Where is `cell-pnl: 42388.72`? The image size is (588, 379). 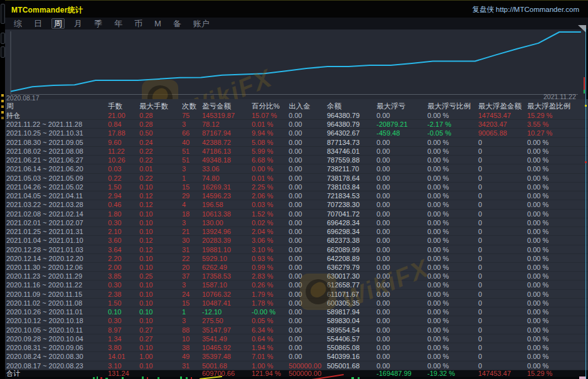 cell-pnl: 42388.72 is located at coordinates (216, 143).